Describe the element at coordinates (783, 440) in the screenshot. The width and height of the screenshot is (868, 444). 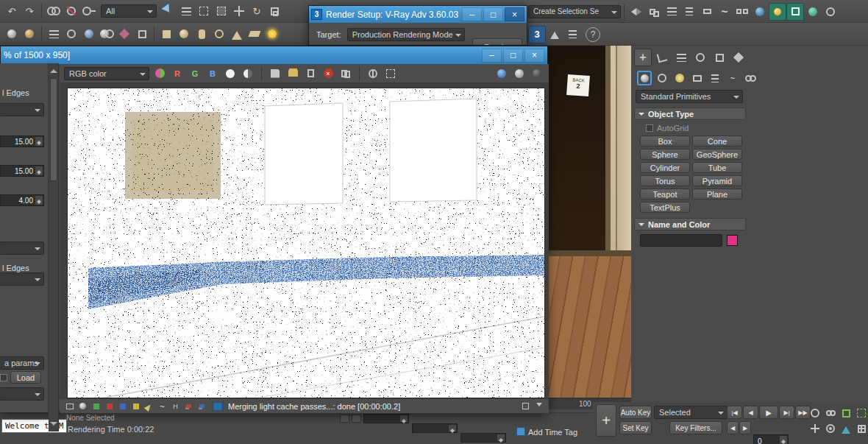
I see `current-frame-spinner` at that location.